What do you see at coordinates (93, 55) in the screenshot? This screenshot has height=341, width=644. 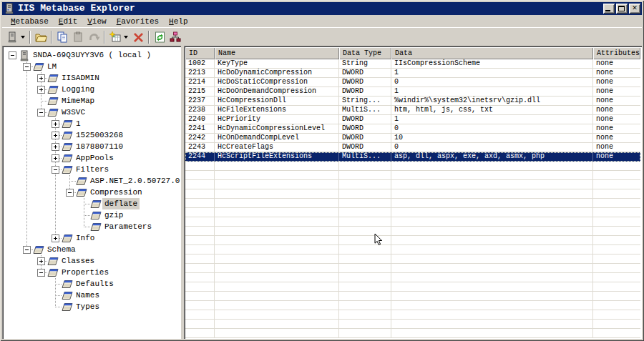 I see `tree-item: SNDA-69Q3UYY3V6 ( local )` at bounding box center [93, 55].